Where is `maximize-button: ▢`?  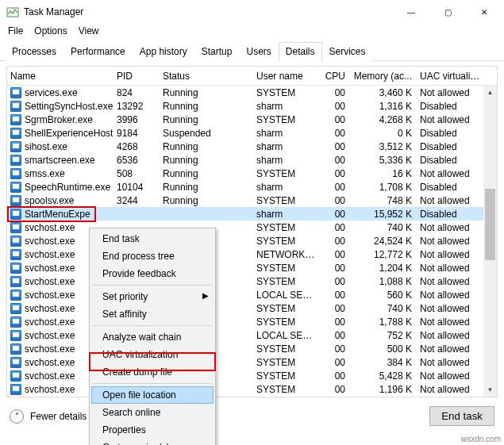
maximize-button: ▢ is located at coordinates (448, 12).